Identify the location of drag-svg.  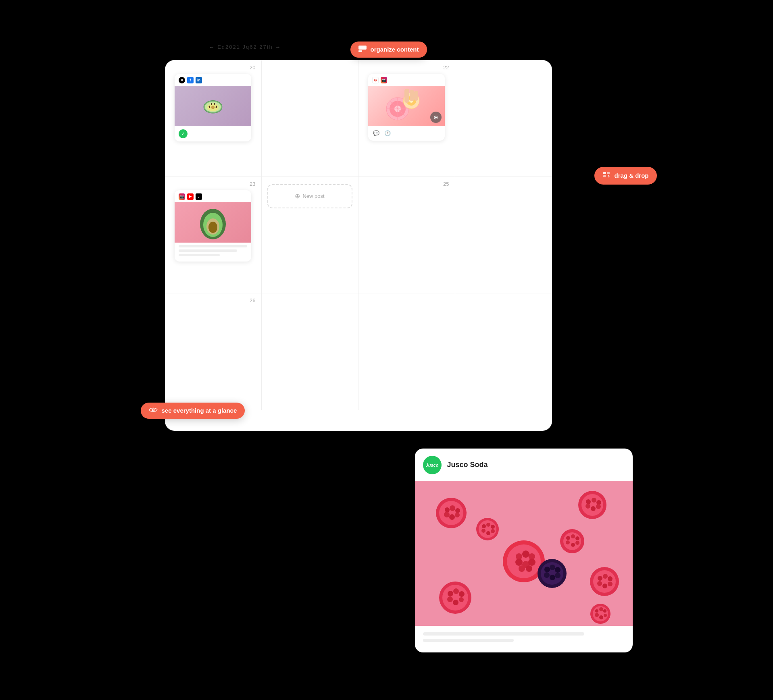
(606, 175).